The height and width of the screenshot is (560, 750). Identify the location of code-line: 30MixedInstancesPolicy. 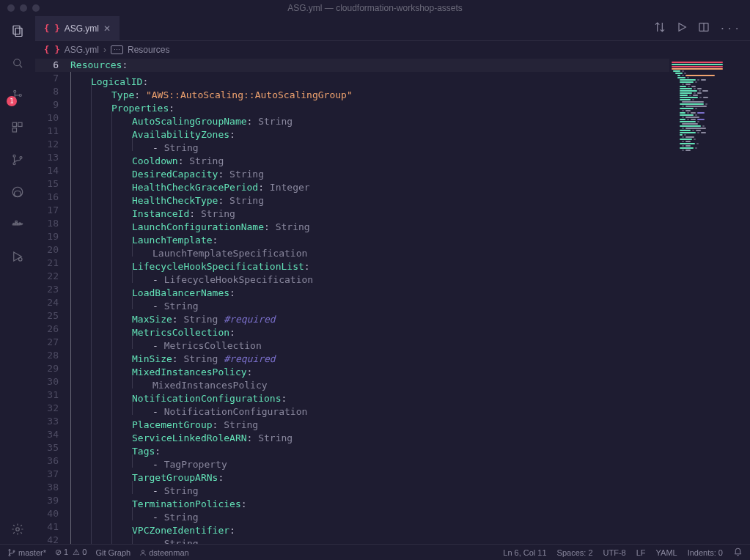
(393, 382).